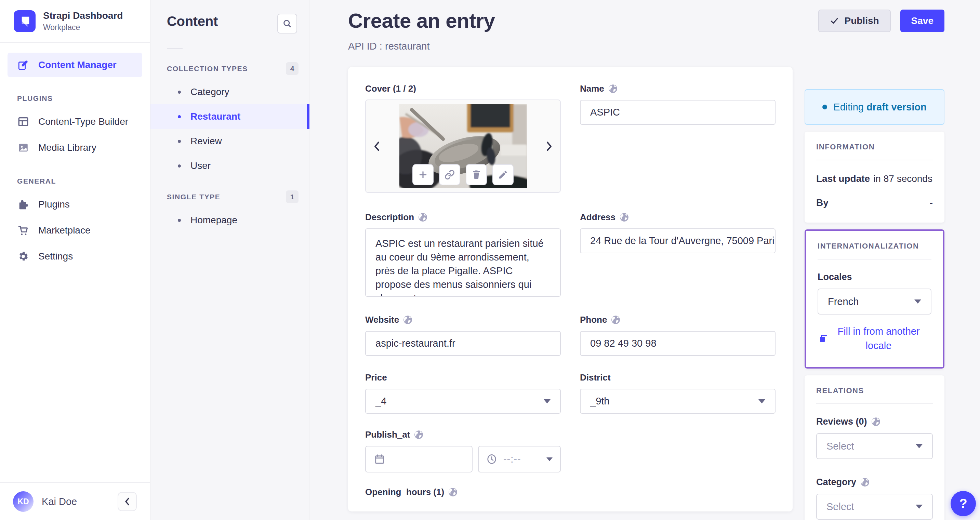 This screenshot has height=520, width=980. Describe the element at coordinates (75, 122) in the screenshot. I see `sidebar-item-content-type-builder: Content-Type Builder` at that location.